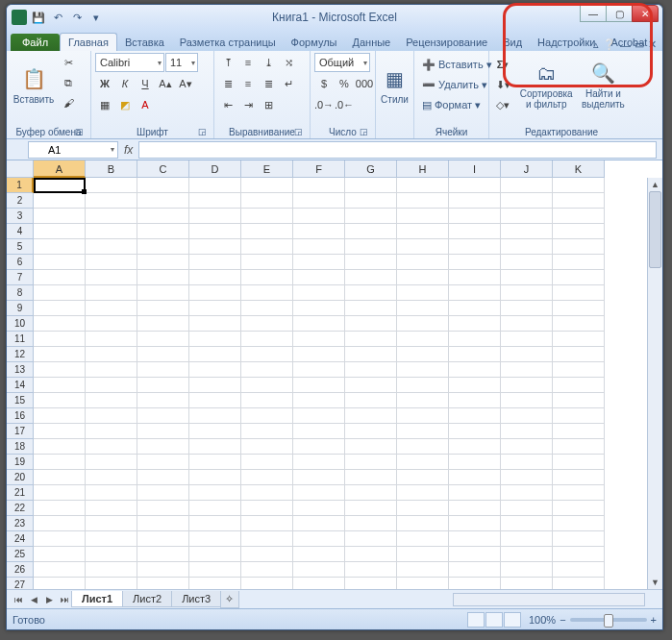 The height and width of the screenshot is (640, 672). Describe the element at coordinates (656, 582) in the screenshot. I see `scroll-down-icon: ▼` at that location.